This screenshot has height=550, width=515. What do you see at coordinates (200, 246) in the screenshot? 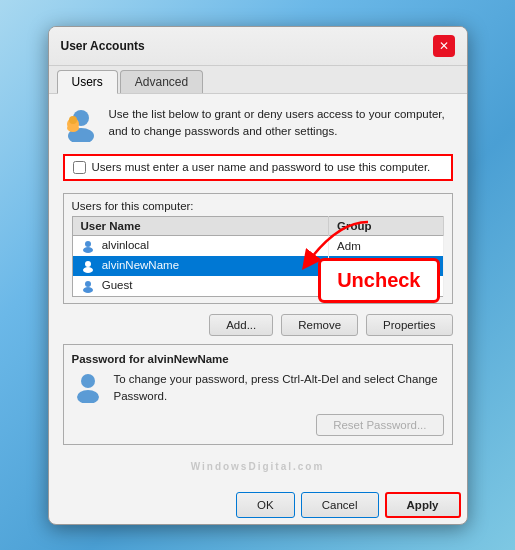
I see `user-name-cell: alvinlocal` at bounding box center [200, 246].